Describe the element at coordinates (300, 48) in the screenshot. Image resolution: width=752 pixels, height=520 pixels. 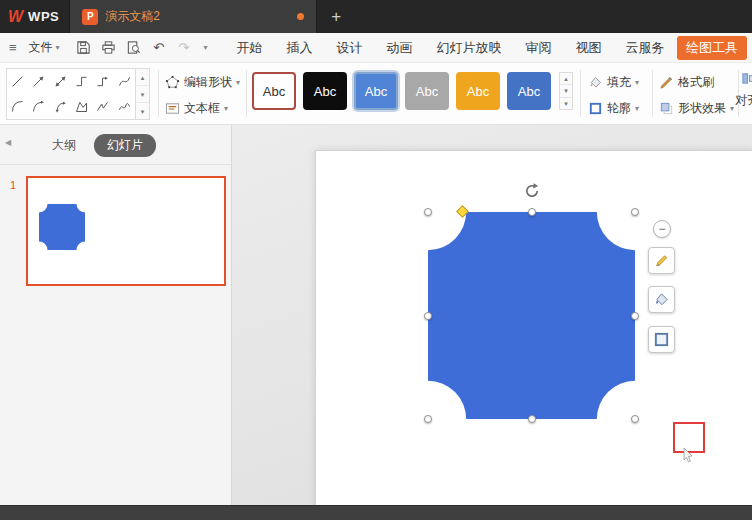
I see `tab-insert: 插入` at that location.